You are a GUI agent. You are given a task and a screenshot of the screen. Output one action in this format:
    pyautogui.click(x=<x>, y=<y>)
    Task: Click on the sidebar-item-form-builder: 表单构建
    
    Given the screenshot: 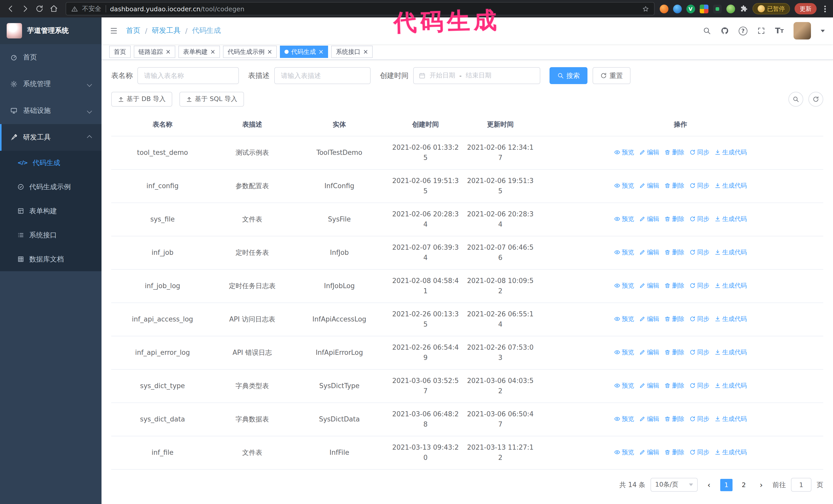 What is the action you would take?
    pyautogui.click(x=51, y=211)
    